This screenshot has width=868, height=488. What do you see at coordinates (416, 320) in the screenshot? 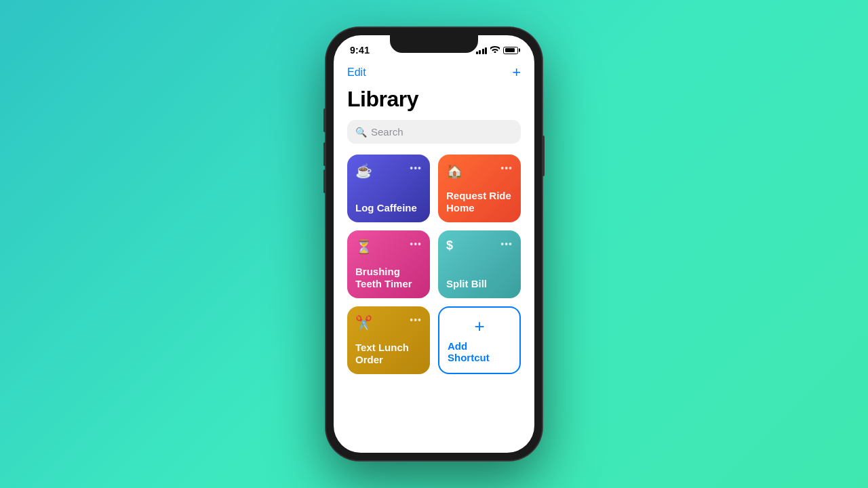
I see `text-lunch-menu: •••` at bounding box center [416, 320].